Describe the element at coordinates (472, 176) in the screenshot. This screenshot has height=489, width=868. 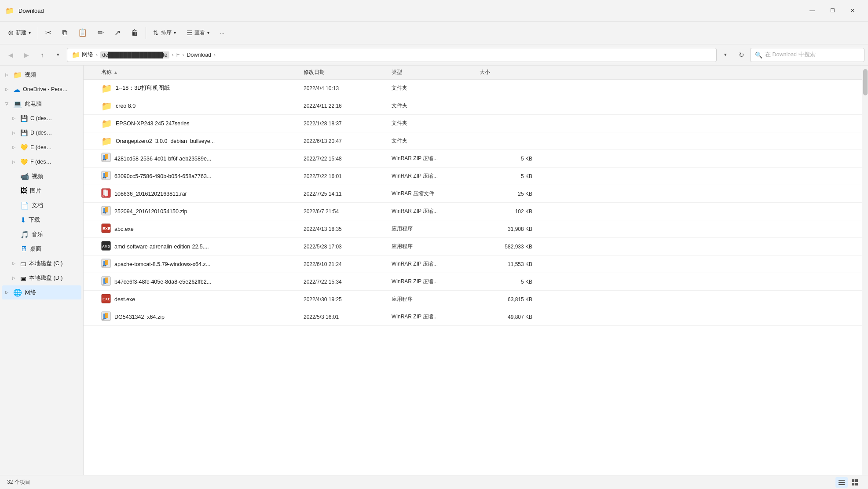
I see `table-row: ZIP 63090cc5-7586-490b-b054-658a7763... …` at that location.